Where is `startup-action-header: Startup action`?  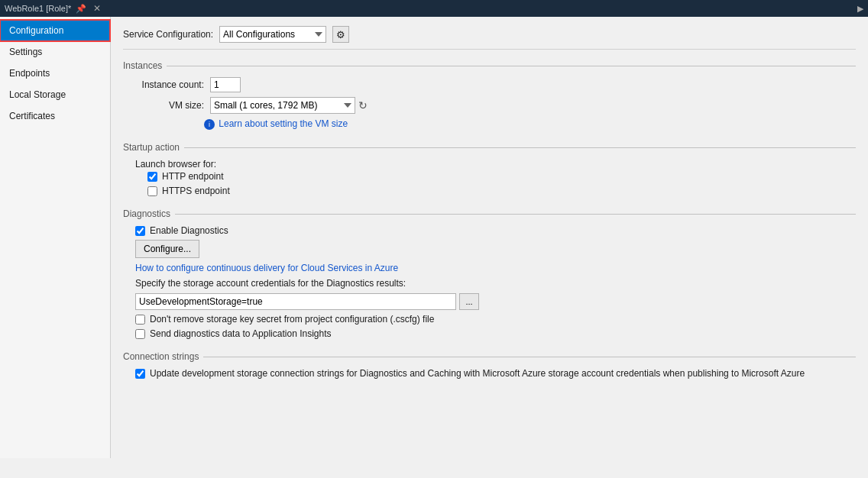
startup-action-header: Startup action is located at coordinates (489, 147).